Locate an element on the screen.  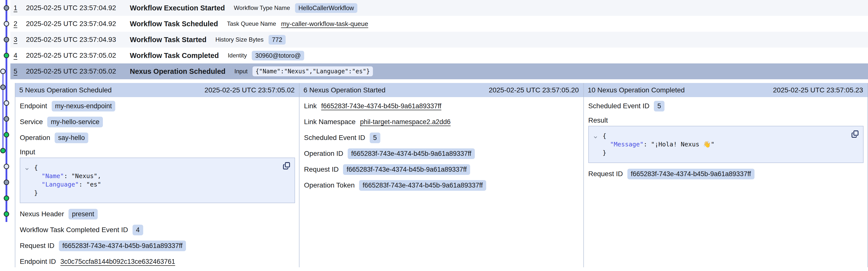
detail-field: Workflow Task Completed Event ID4 is located at coordinates (158, 230).